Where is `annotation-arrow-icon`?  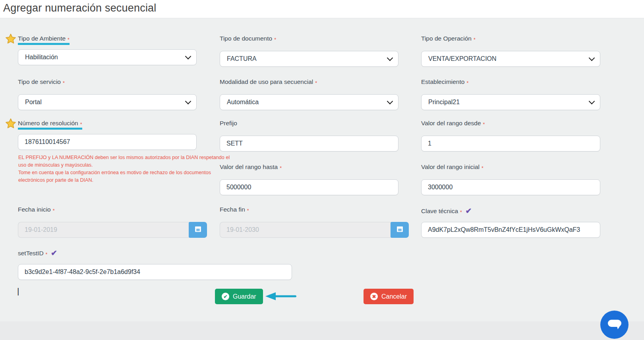
annotation-arrow-icon is located at coordinates (281, 297).